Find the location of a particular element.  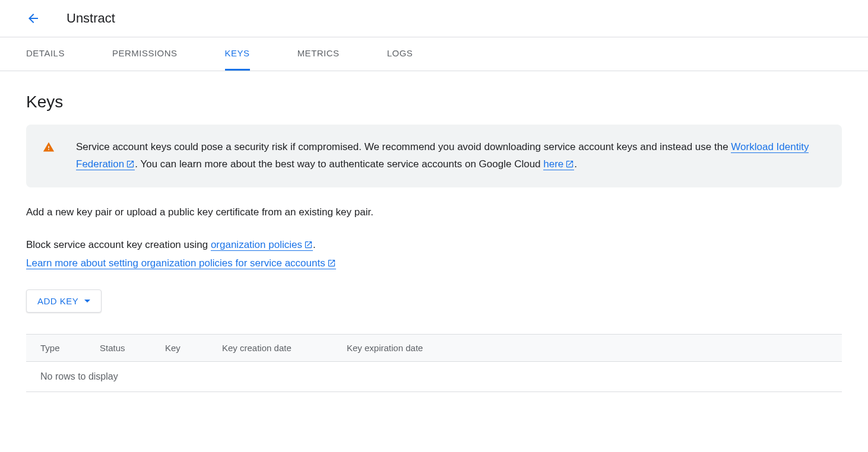

add-key-label: ADD KEY is located at coordinates (58, 301).